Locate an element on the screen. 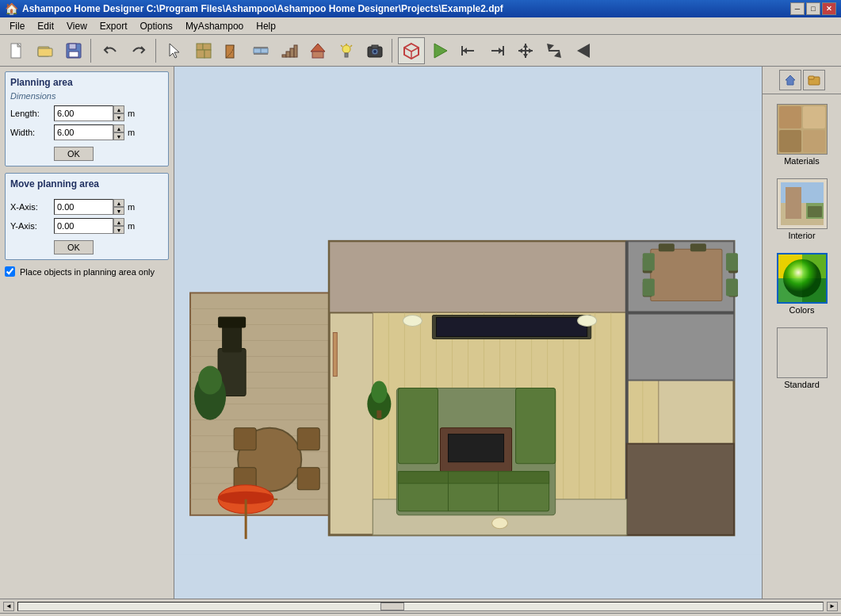 The height and width of the screenshot is (616, 841). menu-view: View is located at coordinates (77, 26).